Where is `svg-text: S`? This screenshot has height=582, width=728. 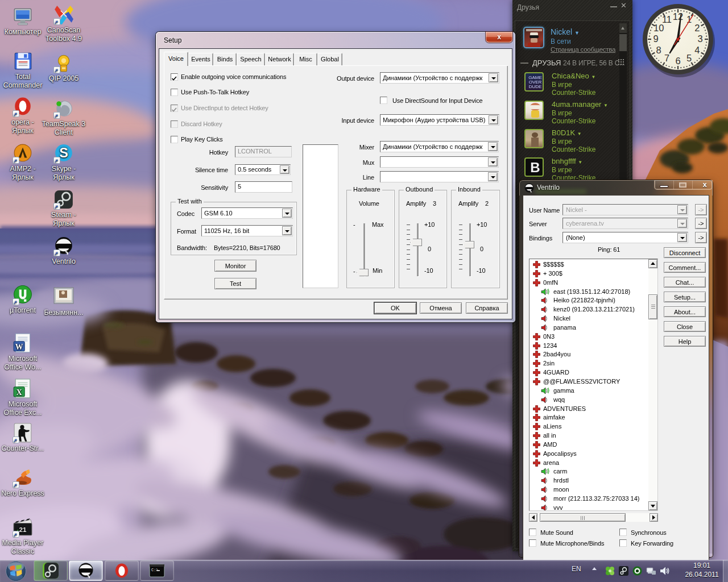
svg-text: S is located at coordinates (64, 153).